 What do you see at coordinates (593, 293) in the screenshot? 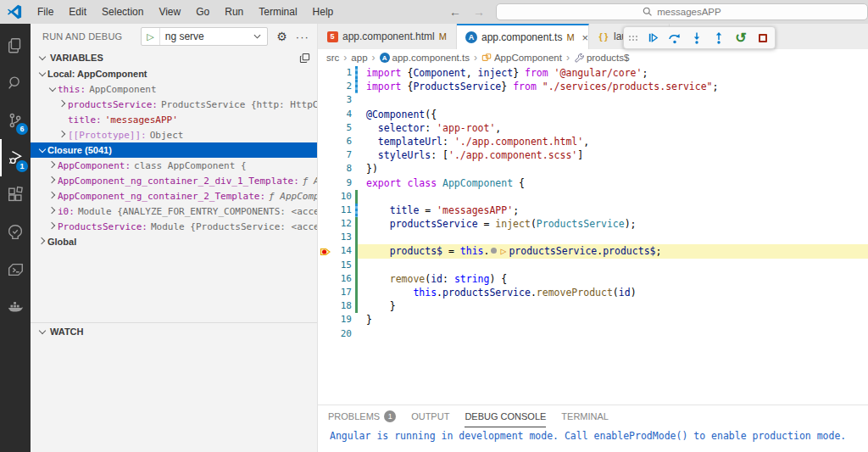
I see `code-line-17: 17 this.productsService.removeProduct(id…` at bounding box center [593, 293].